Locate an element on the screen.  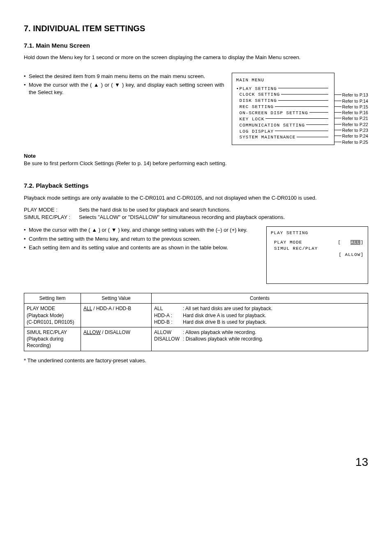
menu-item: ON-SCREEN DISP SETTING is located at coordinates (283, 113).